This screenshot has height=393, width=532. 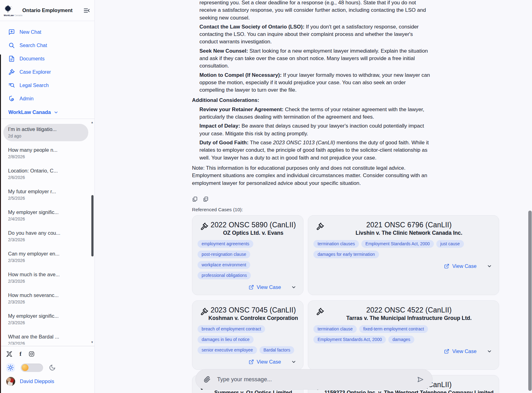 What do you see at coordinates (47, 354) in the screenshot?
I see `social-links: f` at bounding box center [47, 354].